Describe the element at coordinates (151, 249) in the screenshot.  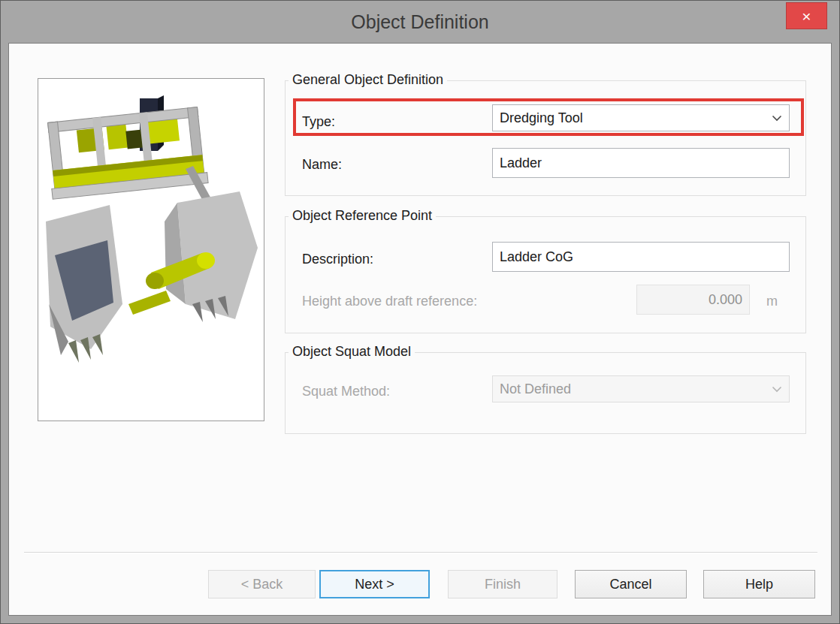
I see `dredging-tool-3d-model` at that location.